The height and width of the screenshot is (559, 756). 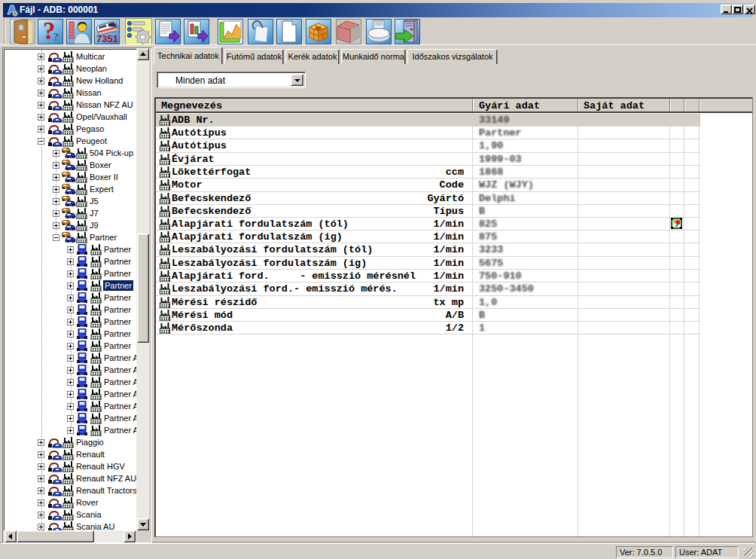 What do you see at coordinates (107, 39) in the screenshot?
I see `svg-text: 7351` at bounding box center [107, 39].